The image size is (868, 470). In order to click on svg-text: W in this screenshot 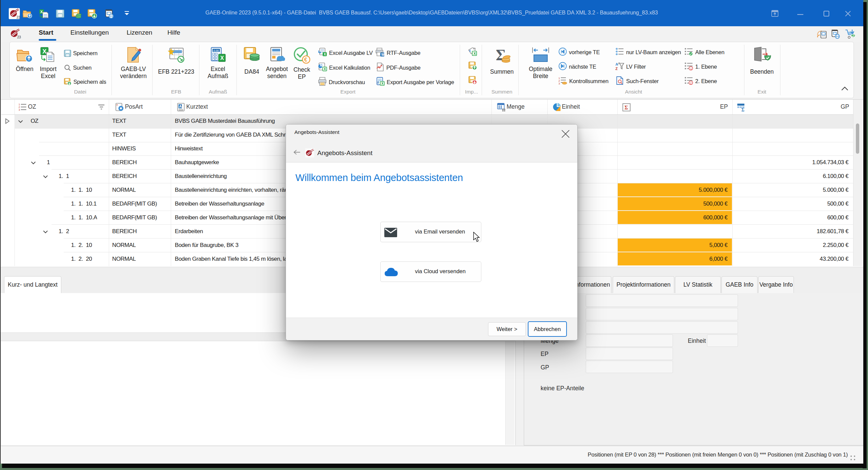, I will do `click(383, 55)`.